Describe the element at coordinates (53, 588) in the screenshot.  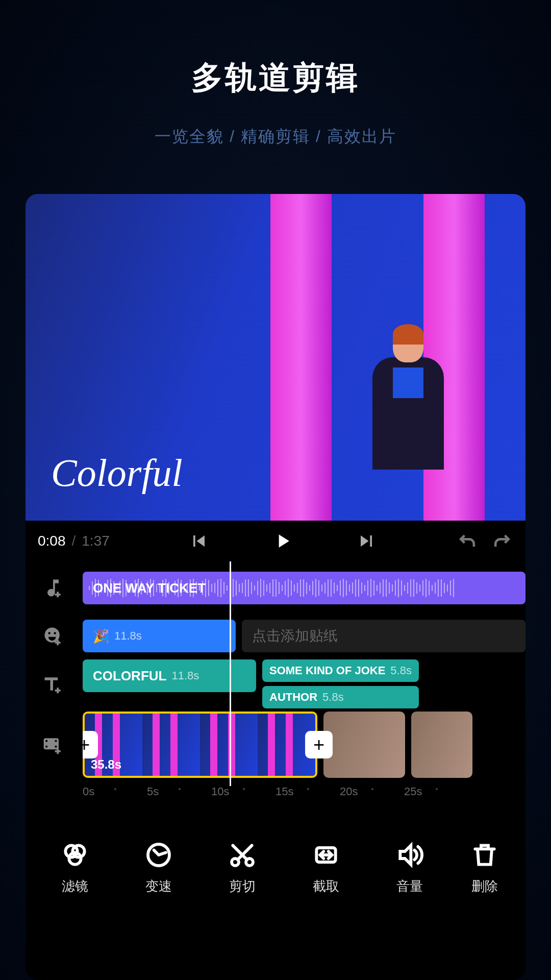
I see `add-music-icon` at that location.